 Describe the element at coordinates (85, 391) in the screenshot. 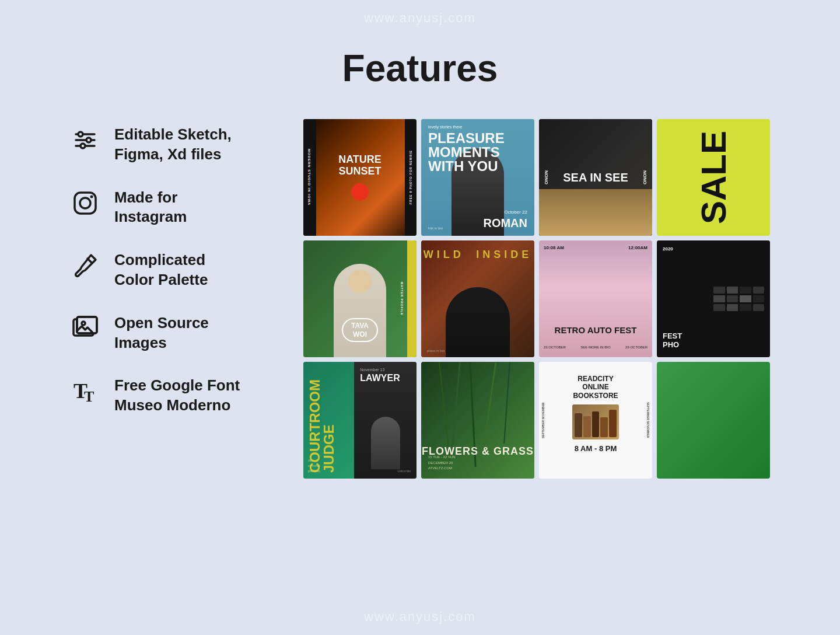

I see `font-icon: T T` at that location.